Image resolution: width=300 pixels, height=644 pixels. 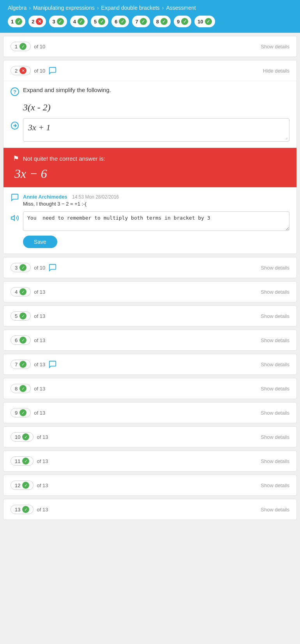 I want to click on q5-of-text: of 13, so click(x=40, y=316).